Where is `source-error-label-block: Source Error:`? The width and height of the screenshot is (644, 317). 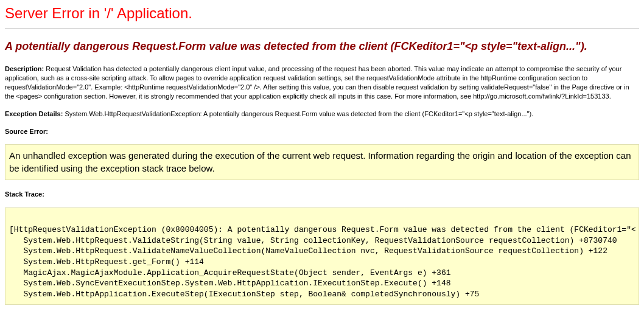 source-error-label-block: Source Error: is located at coordinates (322, 131).